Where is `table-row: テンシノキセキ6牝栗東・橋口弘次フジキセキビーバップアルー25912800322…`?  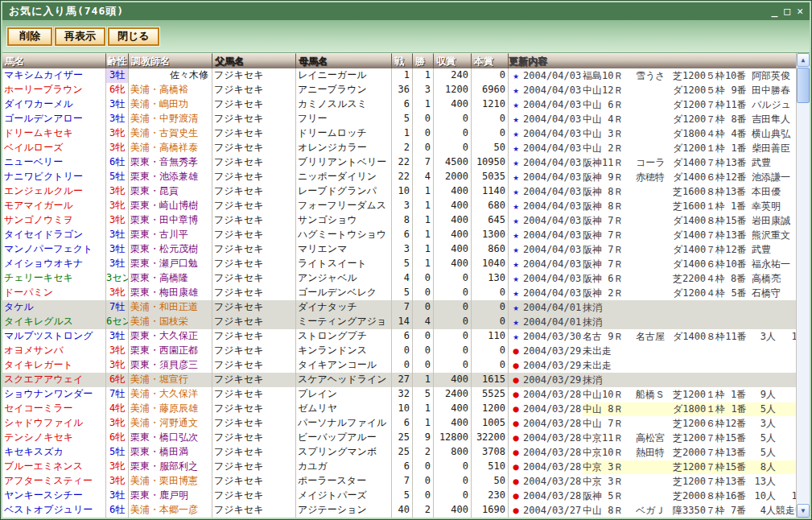
table-row: テンシノキセキ6牝栗東・橋口弘次フジキセキビーバップアルー25912800322… is located at coordinates (399, 438).